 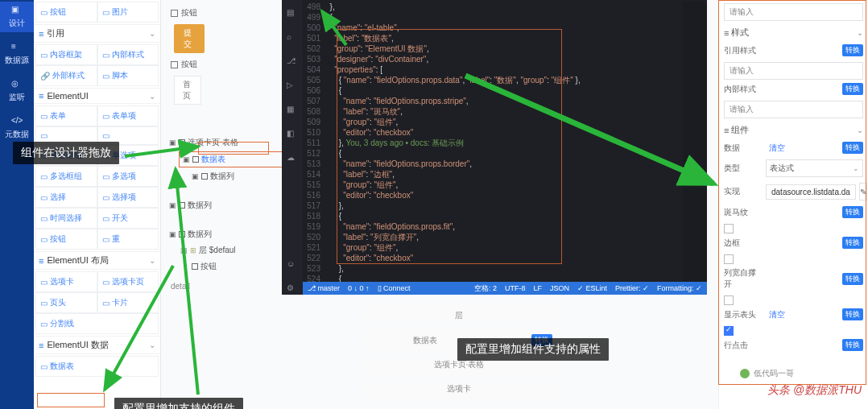 I want to click on search-icon: ⌕, so click(x=292, y=38).